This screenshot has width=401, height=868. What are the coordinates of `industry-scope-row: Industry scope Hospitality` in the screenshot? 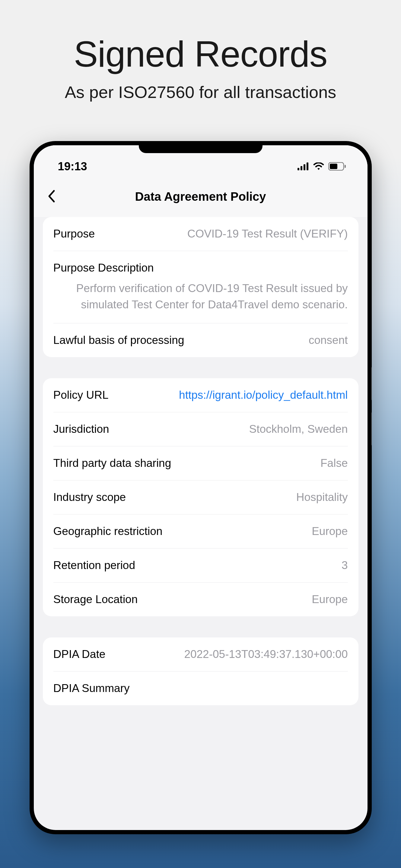 It's located at (201, 497).